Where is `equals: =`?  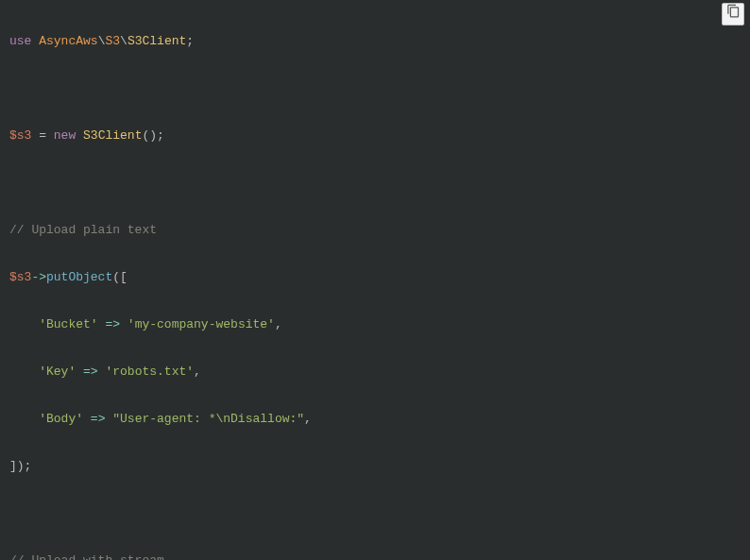
equals: = is located at coordinates (42, 136).